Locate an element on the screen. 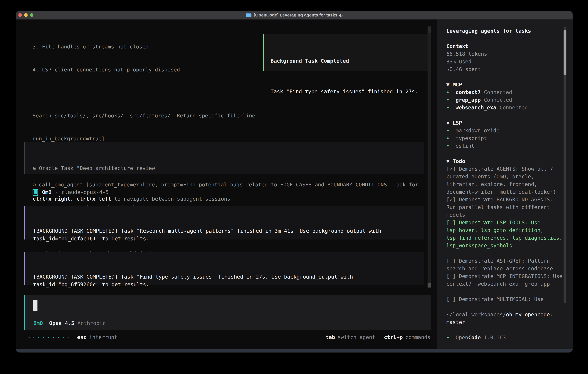  active-agent: OmO is located at coordinates (38, 323).